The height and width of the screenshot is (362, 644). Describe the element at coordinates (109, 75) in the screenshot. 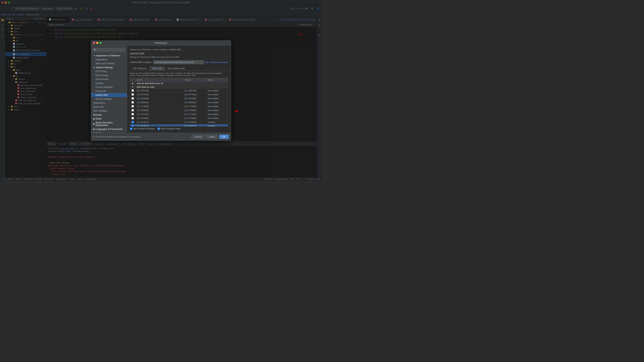

I see `nav-data-sharing: Data Sharing` at that location.